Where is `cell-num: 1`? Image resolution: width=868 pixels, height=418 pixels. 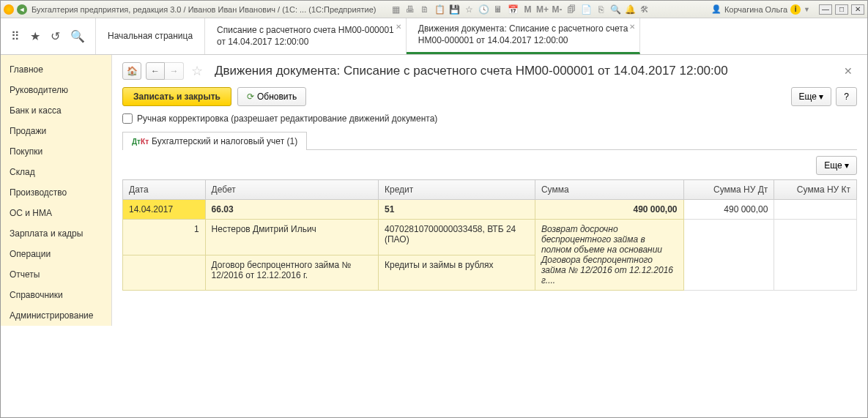
cell-num: 1 is located at coordinates (164, 237).